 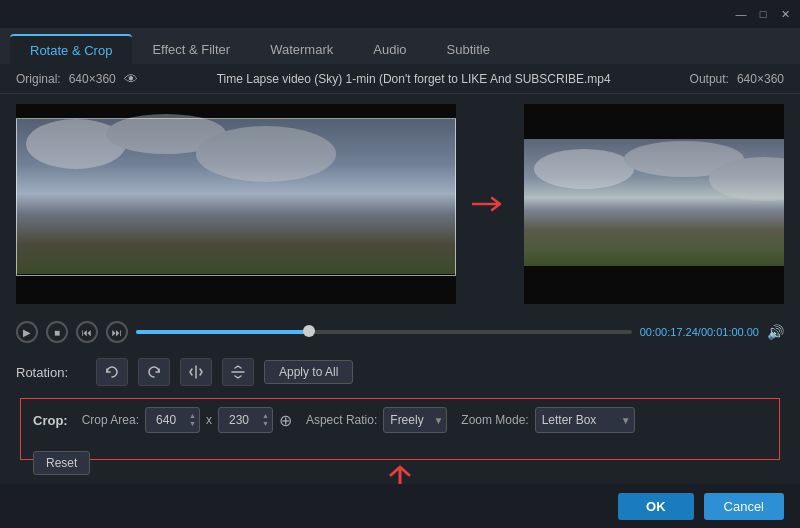 I want to click on prev-button: ⏮, so click(x=87, y=332).